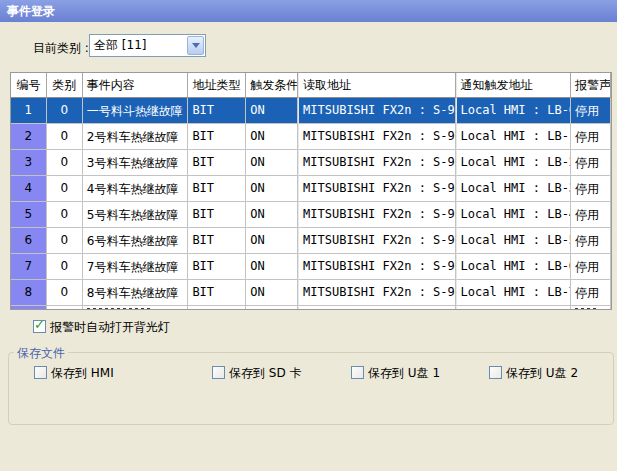 The height and width of the screenshot is (471, 617). What do you see at coordinates (29, 111) in the screenshot?
I see `table-cell: 1` at bounding box center [29, 111].